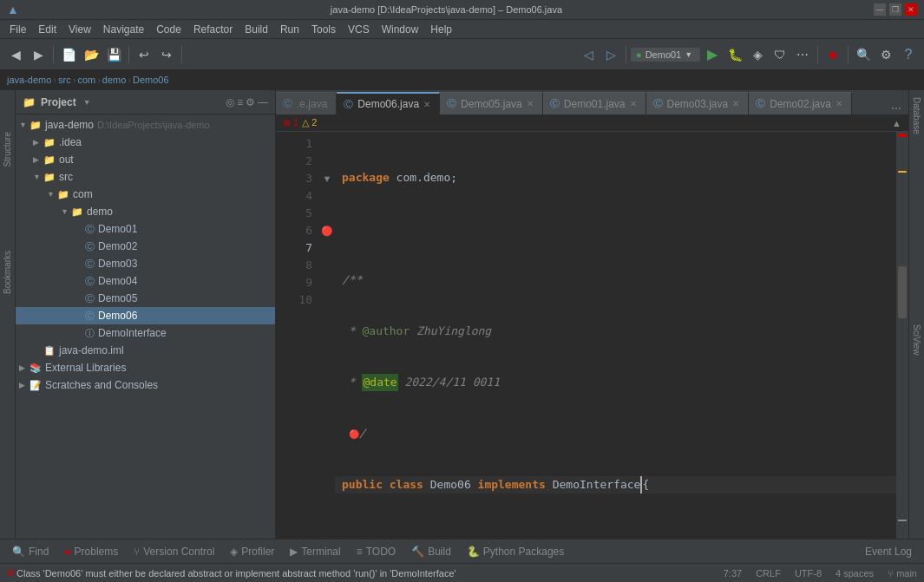 The width and height of the screenshot is (924, 582). I want to click on menu-item-view: View, so click(80, 29).